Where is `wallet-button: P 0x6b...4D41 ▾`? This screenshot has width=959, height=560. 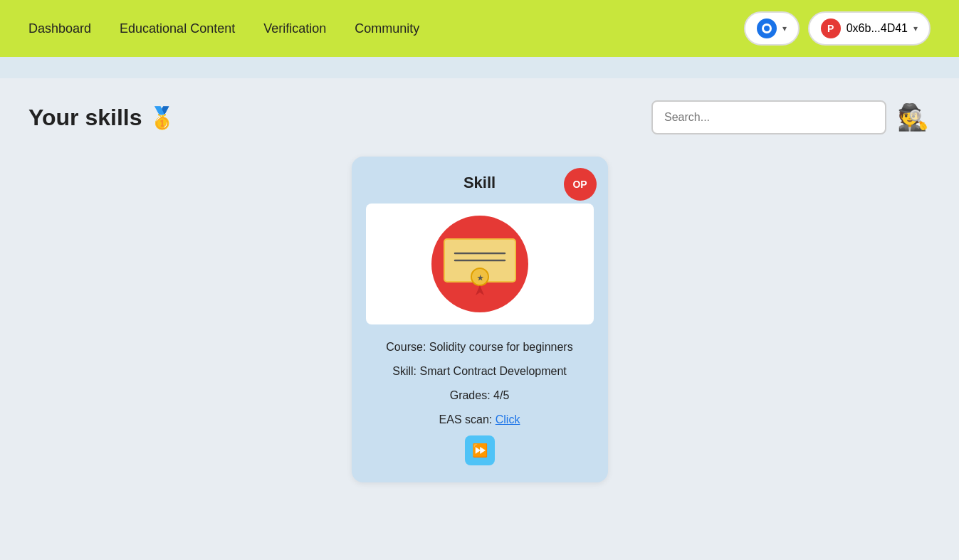
wallet-button: P 0x6b...4D41 ▾ is located at coordinates (869, 28).